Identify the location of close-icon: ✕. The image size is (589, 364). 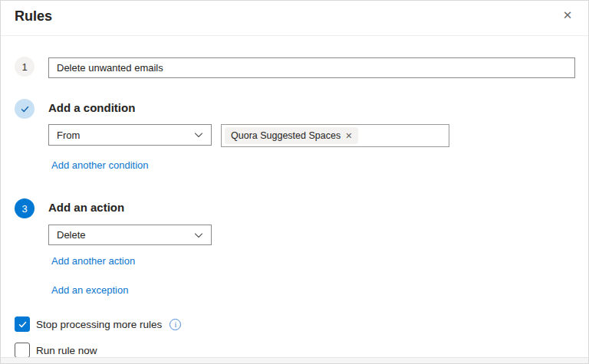
(568, 15).